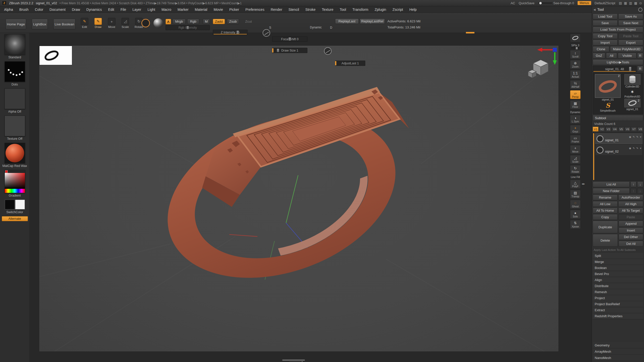 This screenshot has width=644, height=362. What do you see at coordinates (640, 185) in the screenshot?
I see `subtool-down-button: ↓` at bounding box center [640, 185].